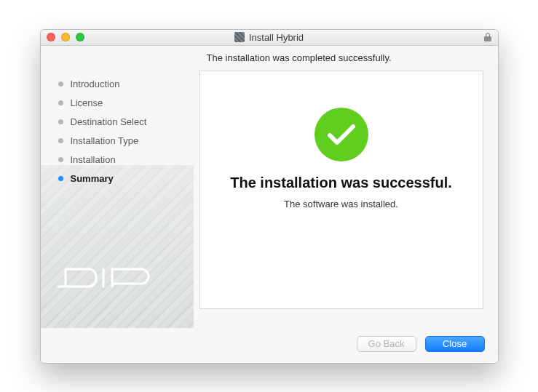 This screenshot has height=392, width=538. Describe the element at coordinates (269, 345) in the screenshot. I see `footer: Go Back Close` at that location.